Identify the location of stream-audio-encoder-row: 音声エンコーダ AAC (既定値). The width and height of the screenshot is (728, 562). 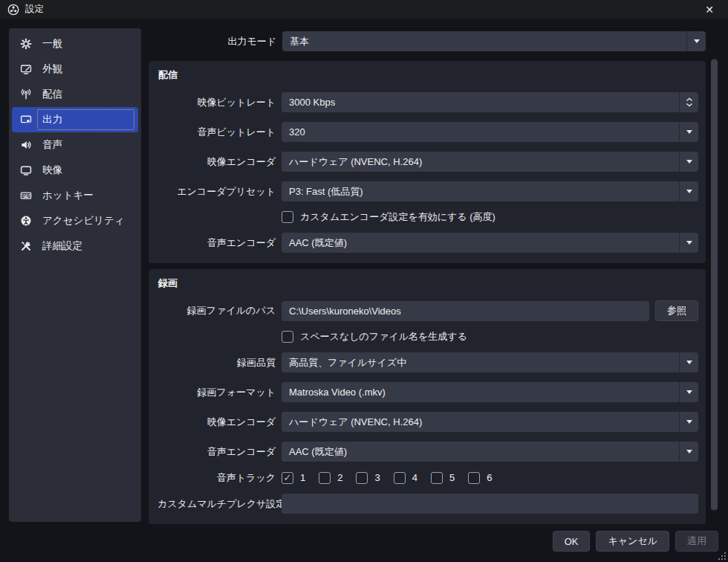
(428, 242).